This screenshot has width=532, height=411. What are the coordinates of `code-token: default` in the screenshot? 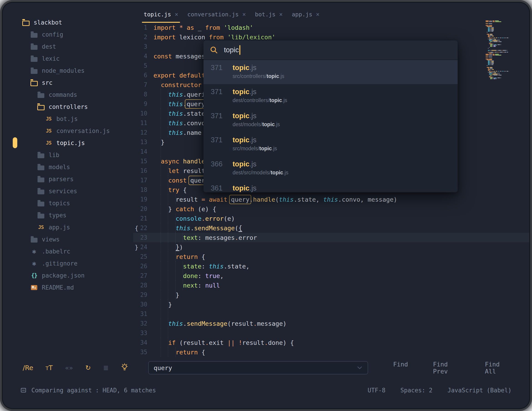 It's located at (190, 76).